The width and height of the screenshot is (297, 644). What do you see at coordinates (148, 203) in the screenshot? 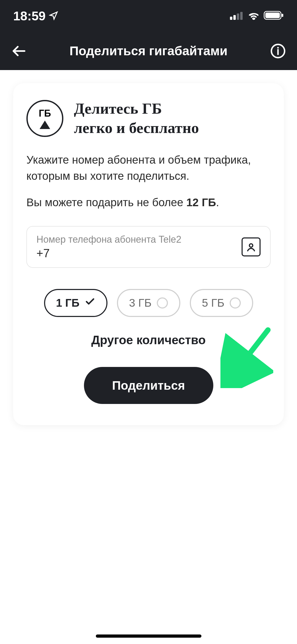
I see `gift-limit-line: Вы можете подарить не более 12 ГБ.` at bounding box center [148, 203].